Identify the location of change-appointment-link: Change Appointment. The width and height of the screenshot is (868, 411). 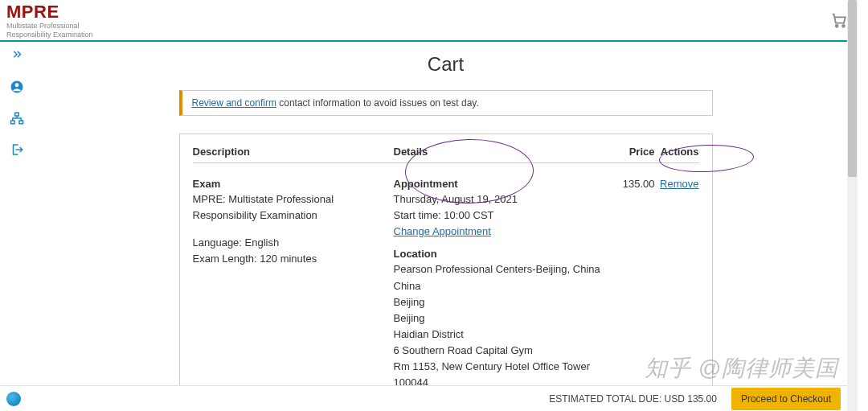
(442, 232).